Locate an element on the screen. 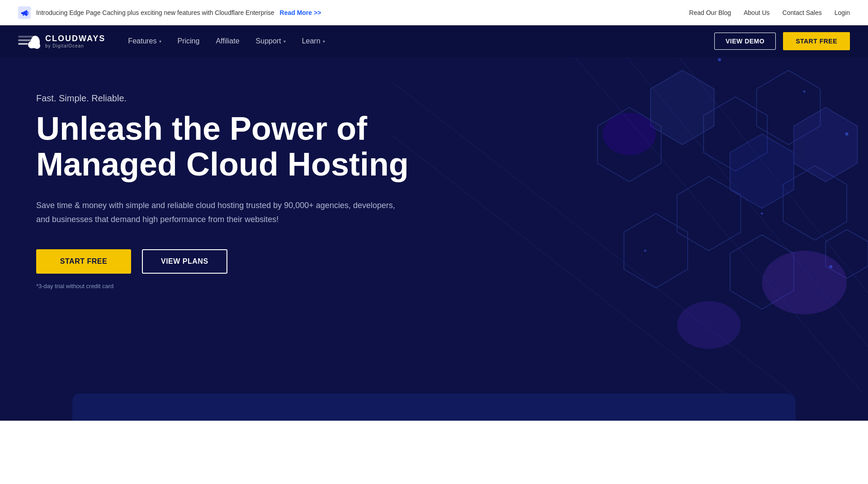 The image size is (868, 484). nav-item-support: Support ▾ is located at coordinates (271, 41).